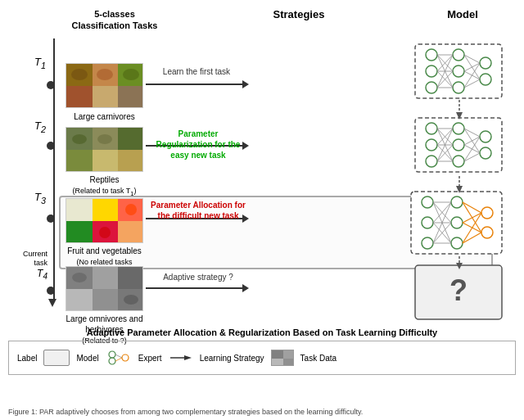 This screenshot has width=524, height=420. What do you see at coordinates (51, 146) in the screenshot?
I see `task-dot-t2` at bounding box center [51, 146].